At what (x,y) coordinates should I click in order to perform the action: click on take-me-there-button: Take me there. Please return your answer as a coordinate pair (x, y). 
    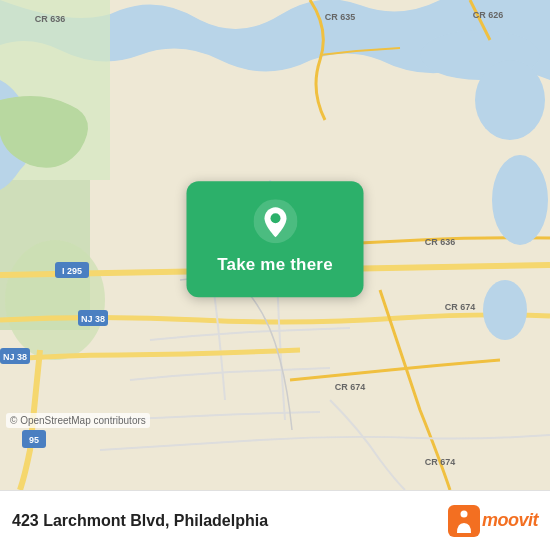
    Looking at the image, I should click on (276, 239).